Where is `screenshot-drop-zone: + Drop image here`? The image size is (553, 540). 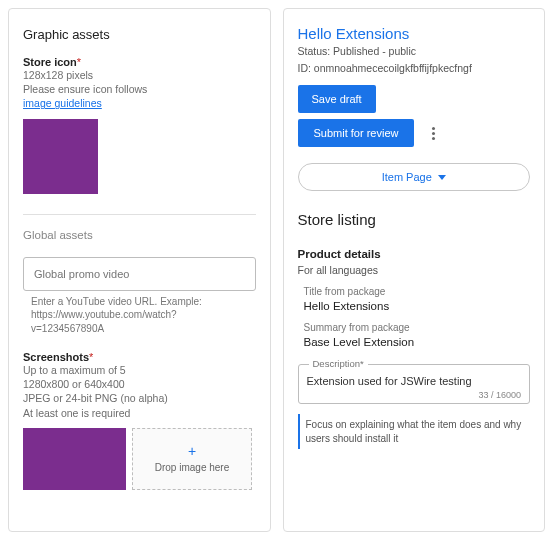
screenshot-drop-zone: + Drop image here is located at coordinates (192, 459).